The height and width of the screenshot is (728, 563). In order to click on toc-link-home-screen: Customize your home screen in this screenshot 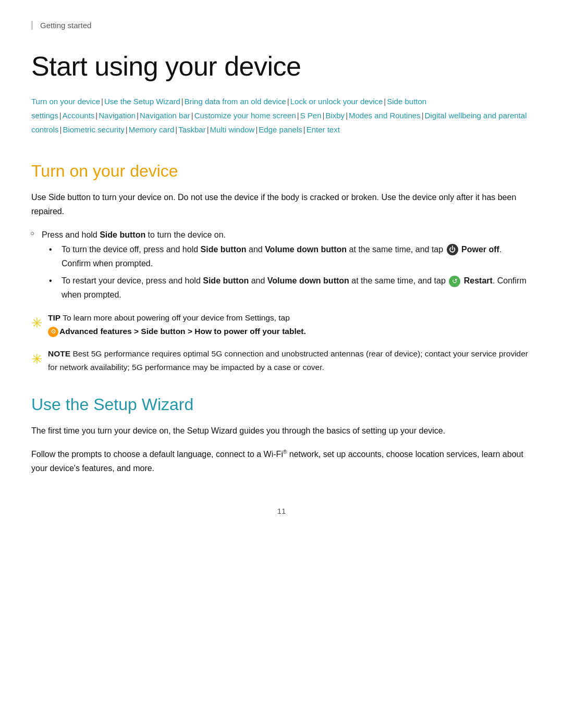, I will do `click(245, 116)`.